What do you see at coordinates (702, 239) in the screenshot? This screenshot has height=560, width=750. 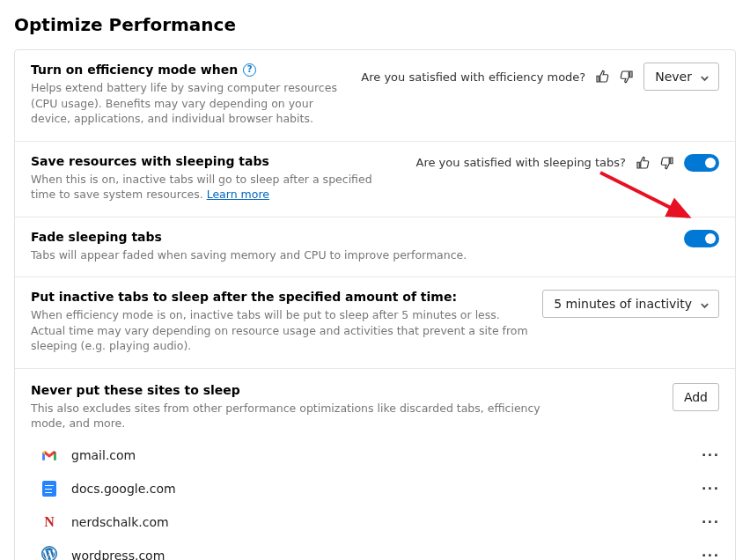 I see `fade-toggle` at bounding box center [702, 239].